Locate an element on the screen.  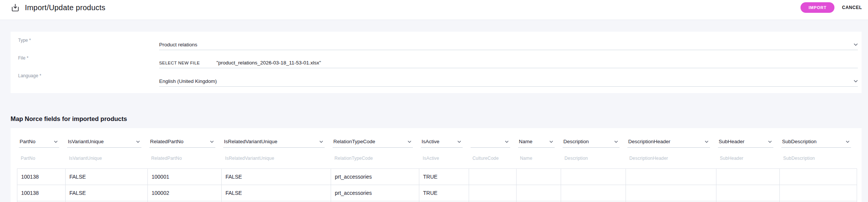
language-select-value: English (United Kingdom) is located at coordinates (188, 81).